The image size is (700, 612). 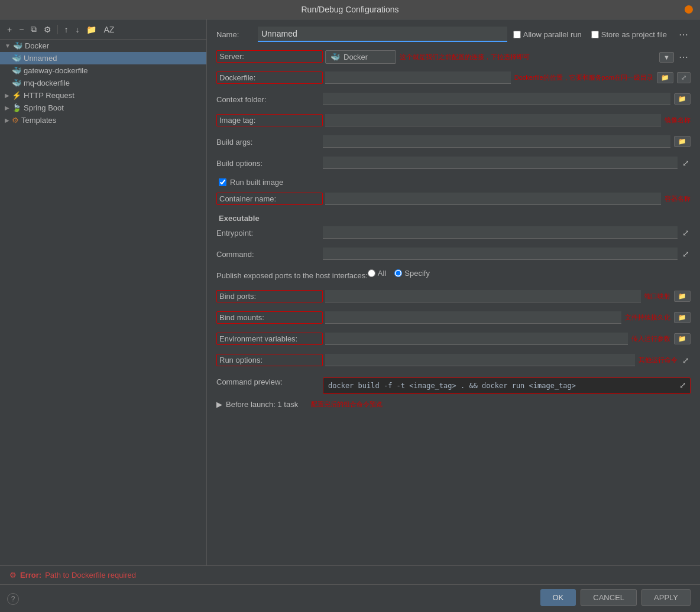 What do you see at coordinates (292, 274) in the screenshot?
I see `publish-ports-label: Publish exposed ports to the host interf…` at bounding box center [292, 274].